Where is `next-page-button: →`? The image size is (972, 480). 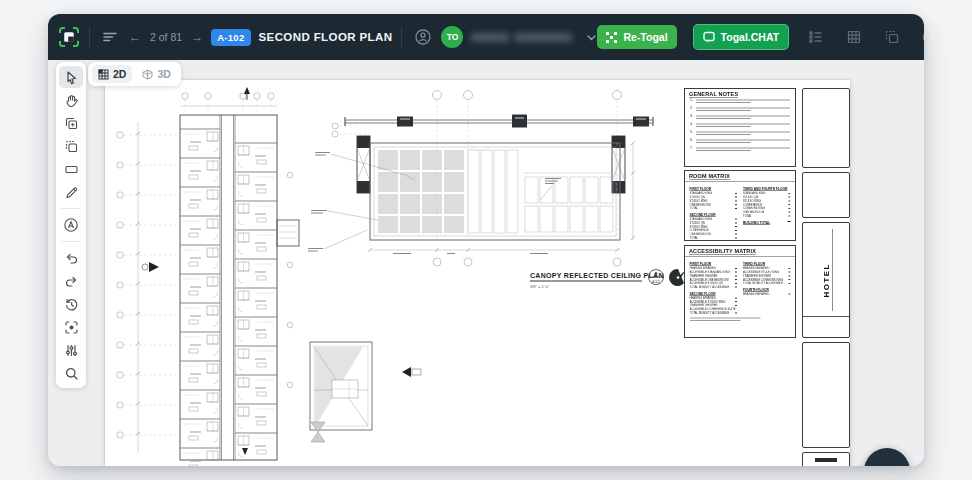 next-page-button: → is located at coordinates (197, 37).